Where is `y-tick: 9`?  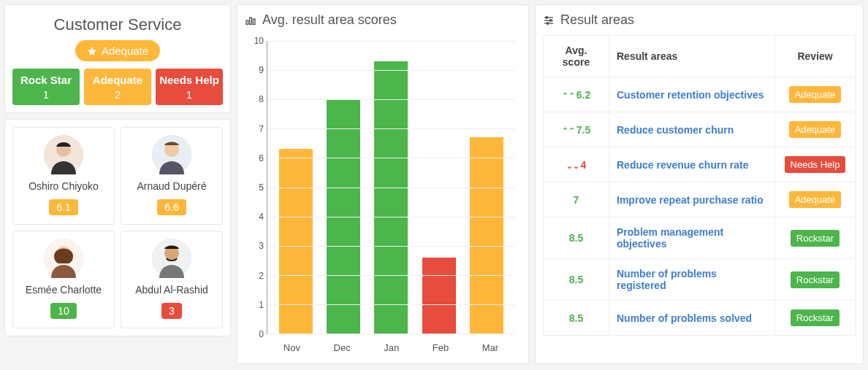 y-tick: 9 is located at coordinates (254, 70).